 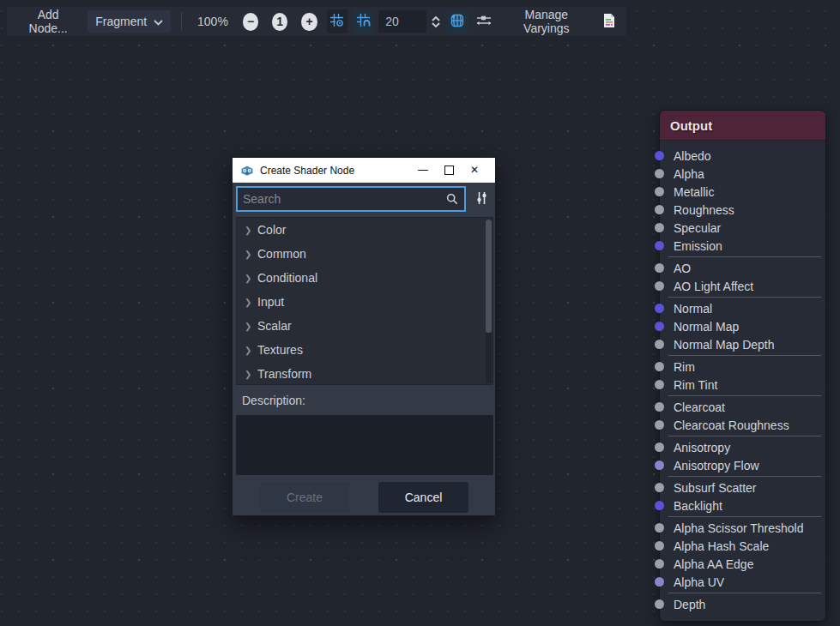 What do you see at coordinates (743, 345) in the screenshot?
I see `output-port-normal-map-depth: Normal Map Depth` at bounding box center [743, 345].